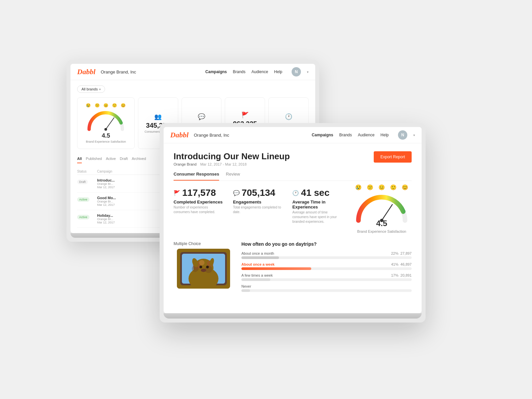  What do you see at coordinates (201, 117) in the screenshot?
I see `back-engagements-icon: 💬` at bounding box center [201, 117].